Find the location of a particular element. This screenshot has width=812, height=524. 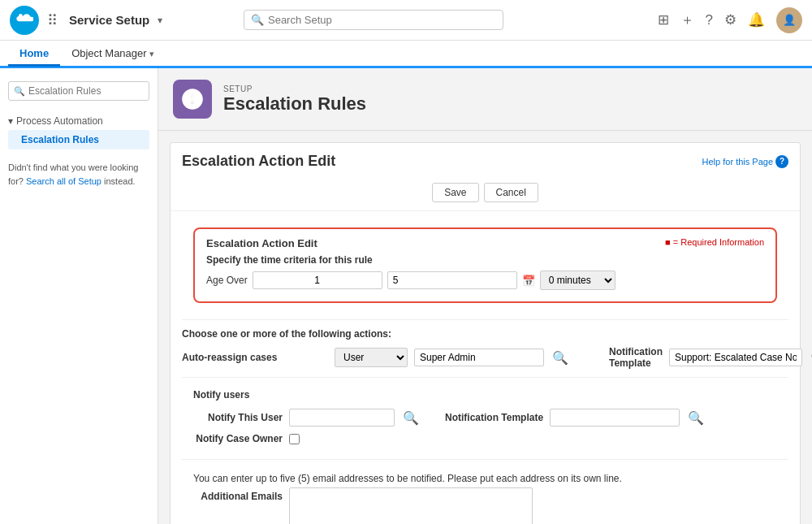

notify-right-col: Notification Template 🔍 is located at coordinates (575, 421).